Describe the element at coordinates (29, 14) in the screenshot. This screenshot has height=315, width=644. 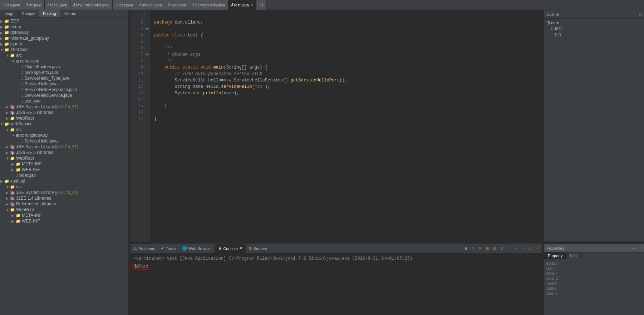
I see `tab-snippet: Snippet` at that location.